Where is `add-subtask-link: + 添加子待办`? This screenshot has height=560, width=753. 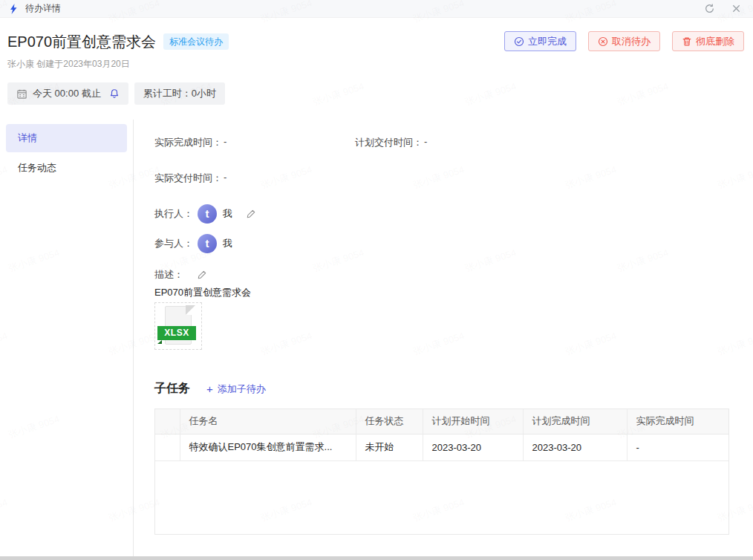
add-subtask-link: + 添加子待办 is located at coordinates (236, 389).